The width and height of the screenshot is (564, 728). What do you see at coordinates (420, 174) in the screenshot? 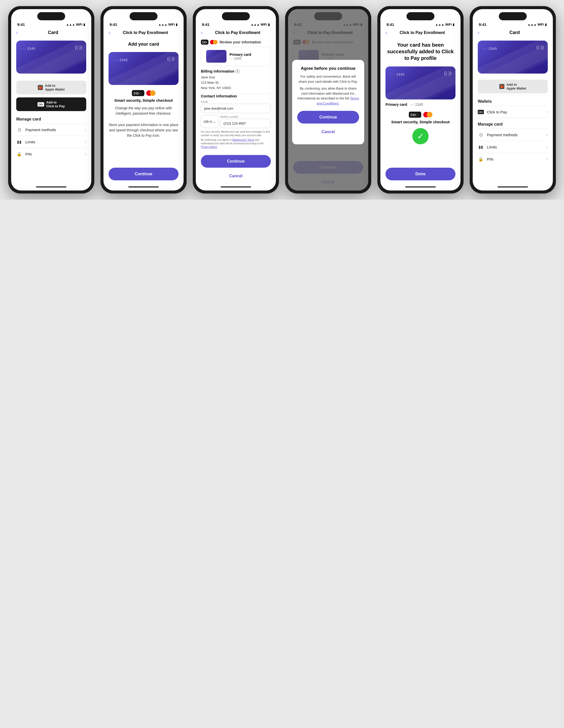
I see `done-button: Done` at bounding box center [420, 174].